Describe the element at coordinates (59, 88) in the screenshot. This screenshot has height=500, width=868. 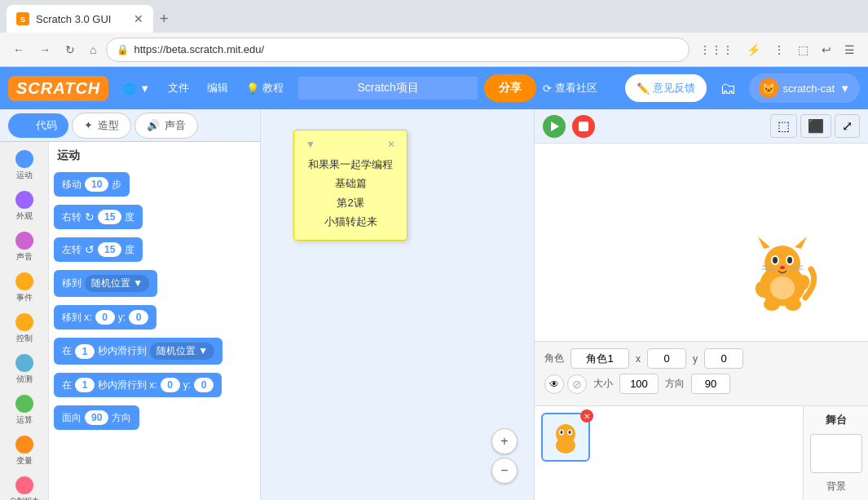
I see `scratch-logo: SCRATCH` at that location.